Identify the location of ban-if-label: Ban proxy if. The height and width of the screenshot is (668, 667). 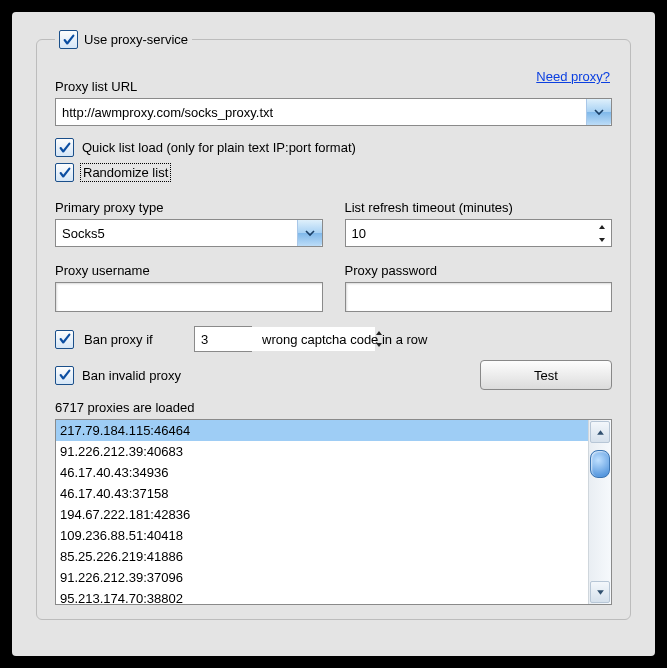
(134, 340).